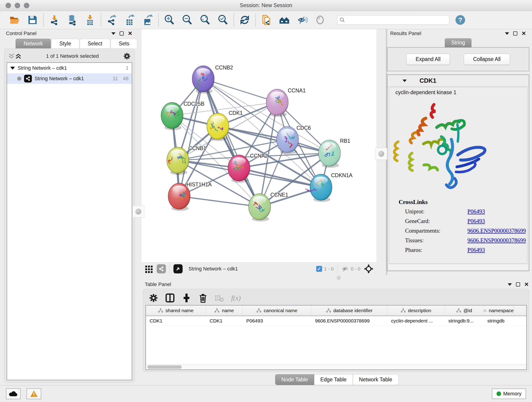 This screenshot has width=532, height=402. I want to click on tab-network: Network, so click(33, 44).